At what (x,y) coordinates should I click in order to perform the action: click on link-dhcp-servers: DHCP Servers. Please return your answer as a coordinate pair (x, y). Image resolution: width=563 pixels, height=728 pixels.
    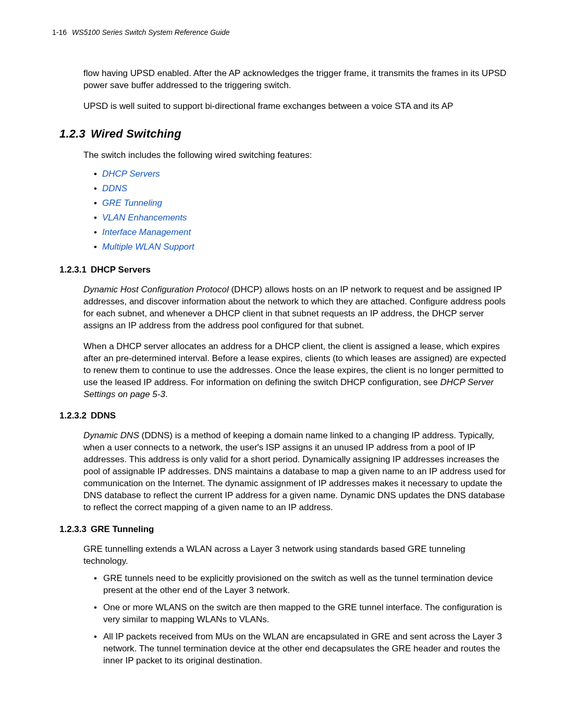
    Looking at the image, I should click on (131, 174).